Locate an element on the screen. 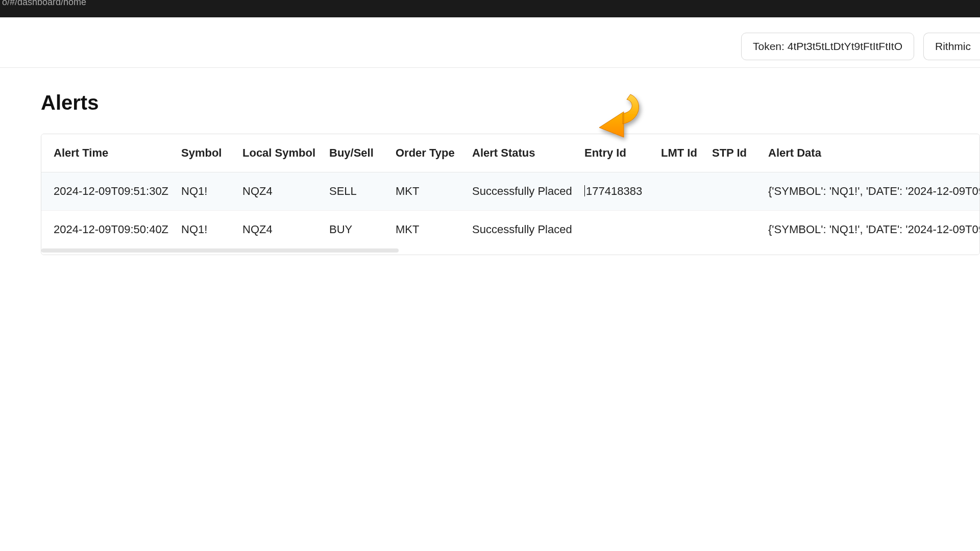 The width and height of the screenshot is (980, 551). browser-address-bar: o/#/dashboard/home is located at coordinates (490, 9).